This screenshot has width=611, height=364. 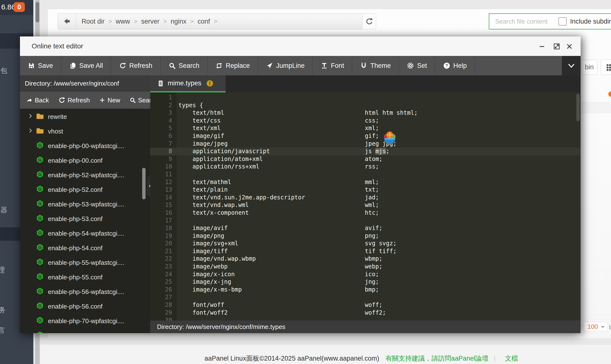 I want to click on code-line-15: 15 text/vnd.wap.wml wml;, so click(x=365, y=205).